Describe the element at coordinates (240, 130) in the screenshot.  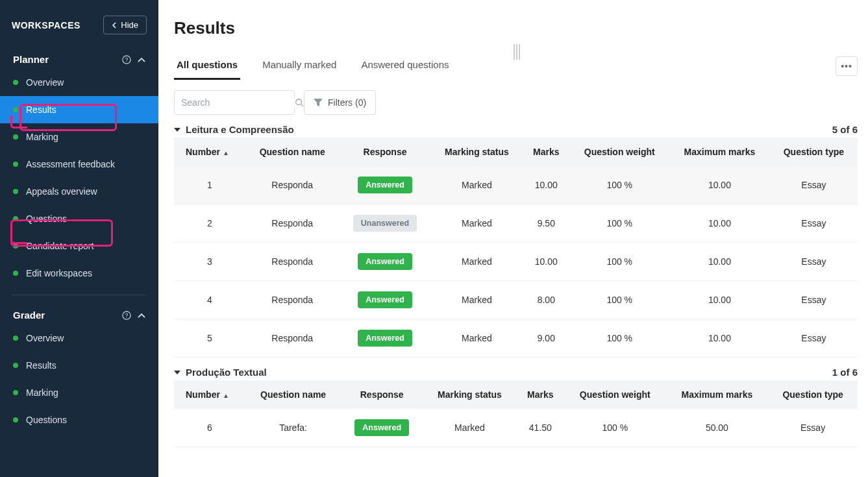
I see `group-title: Leitura e Compreensão` at that location.